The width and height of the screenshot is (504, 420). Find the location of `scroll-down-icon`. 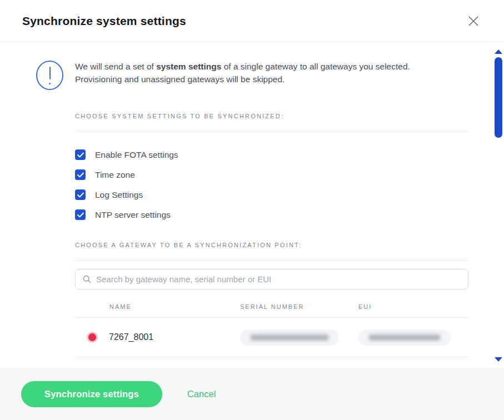

scroll-down-icon is located at coordinates (498, 359).